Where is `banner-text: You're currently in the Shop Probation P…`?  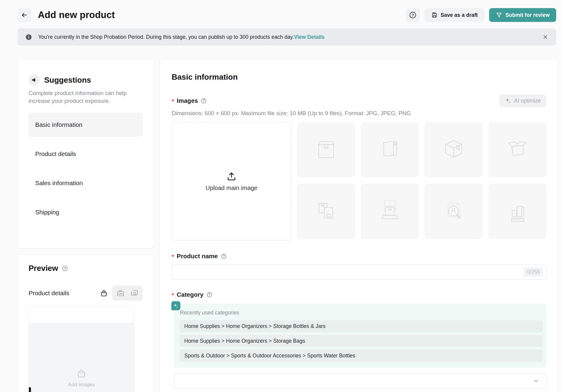
banner-text: You're currently in the Shop Probation P… is located at coordinates (166, 37).